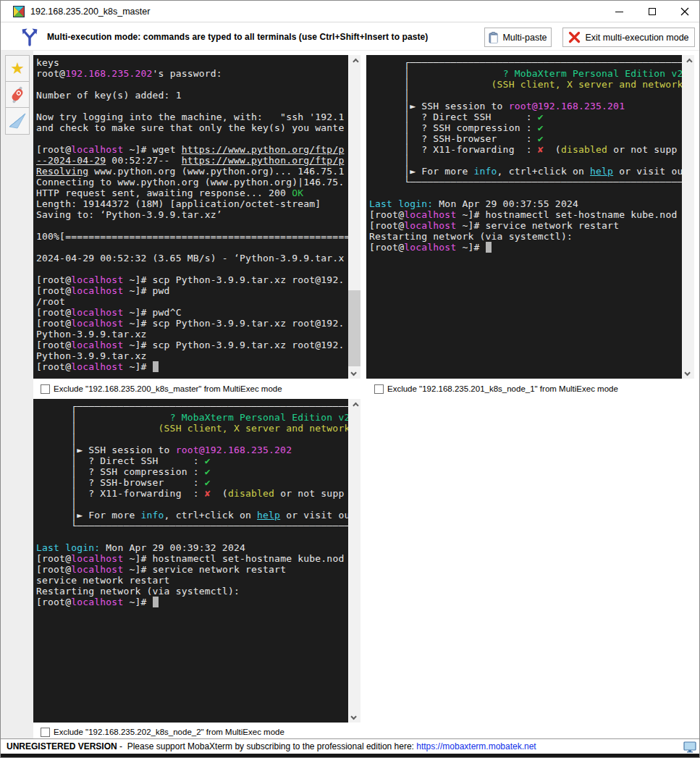  I want to click on window-title: 192.168.235.200_k8s_master, so click(90, 12).